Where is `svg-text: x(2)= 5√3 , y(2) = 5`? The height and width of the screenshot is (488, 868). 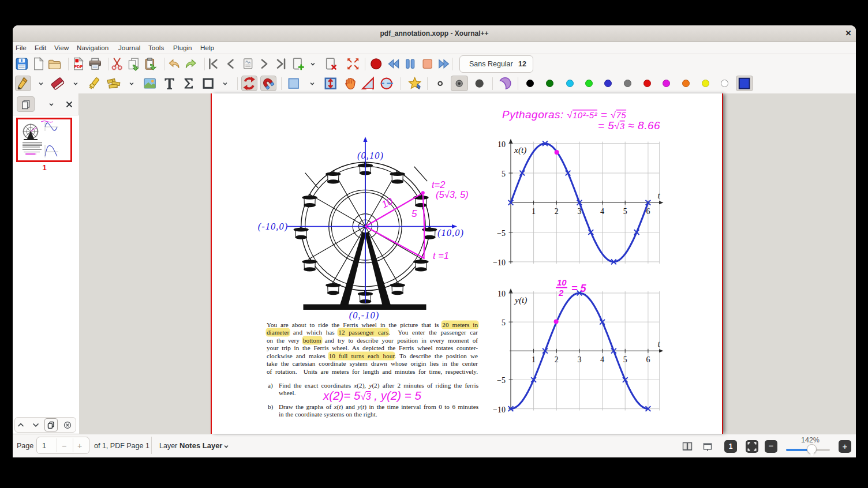
svg-text: x(2)= 5√3 , y(2) = 5 is located at coordinates (372, 396).